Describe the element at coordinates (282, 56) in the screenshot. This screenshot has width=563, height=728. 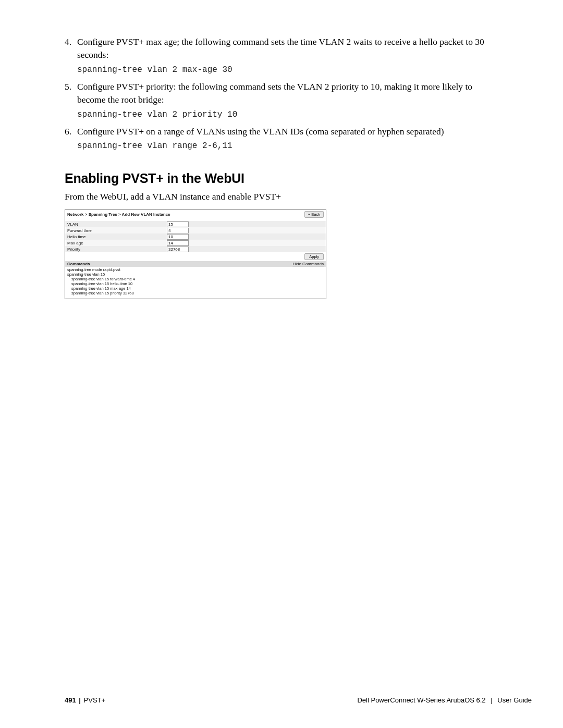
I see `step-4: 4. Configure PVST+ max age; the followin…` at that location.